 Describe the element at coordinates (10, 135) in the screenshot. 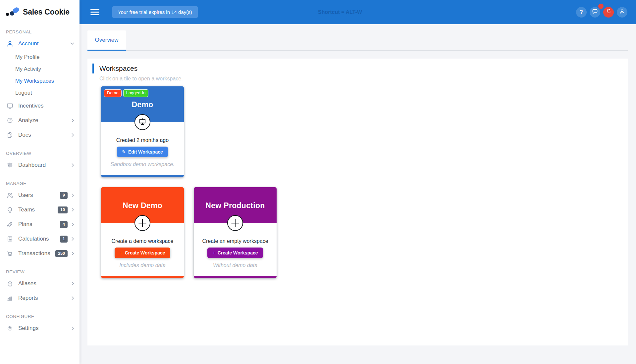

I see `documents-icon` at that location.